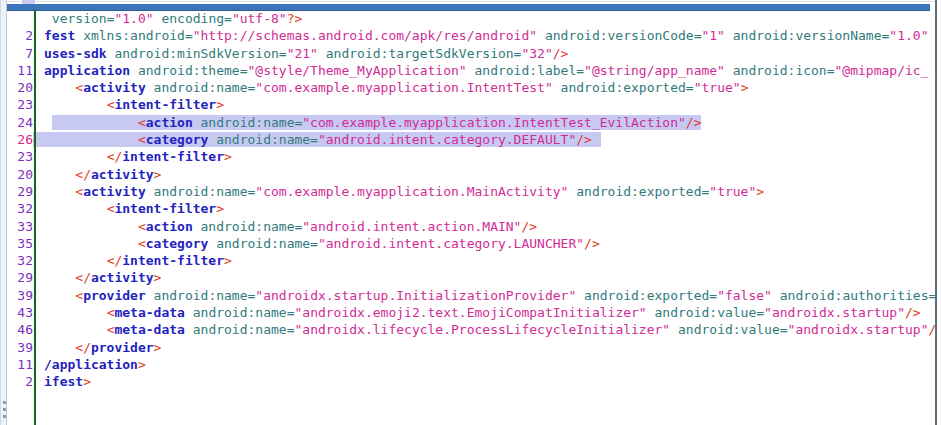 The height and width of the screenshot is (425, 941). I want to click on left-splitter-handle, so click(4, 212).